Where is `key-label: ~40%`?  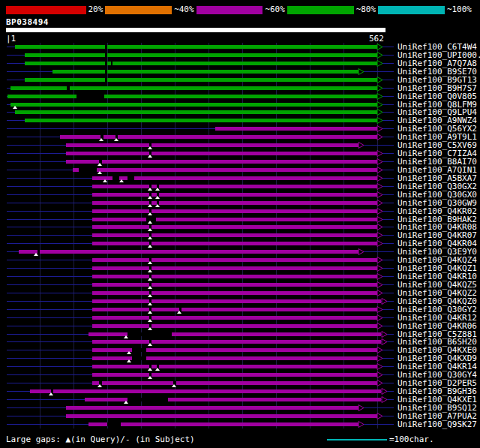
key-label: ~40% is located at coordinates (184, 10).